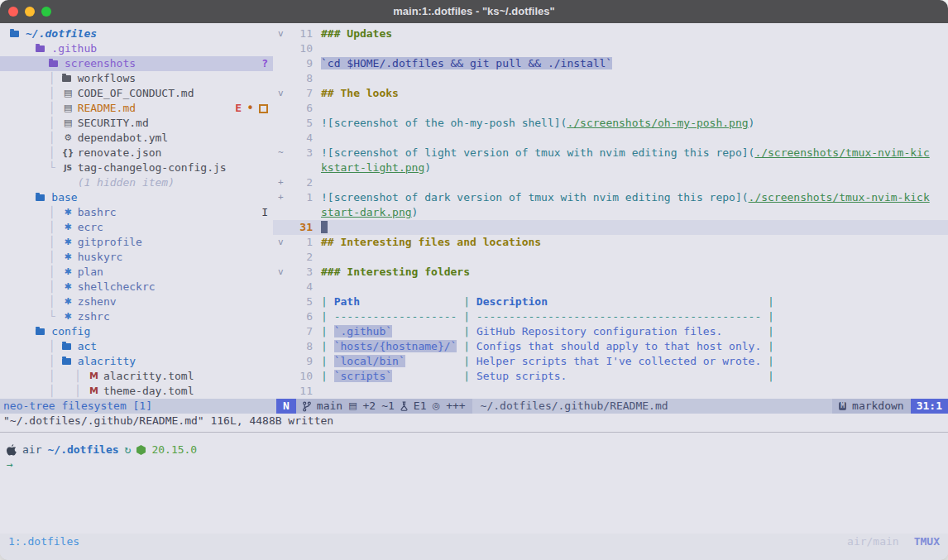 Image resolution: width=948 pixels, height=560 pixels. What do you see at coordinates (610, 213) in the screenshot?
I see `editor-line: start-dark.png)` at bounding box center [610, 213].